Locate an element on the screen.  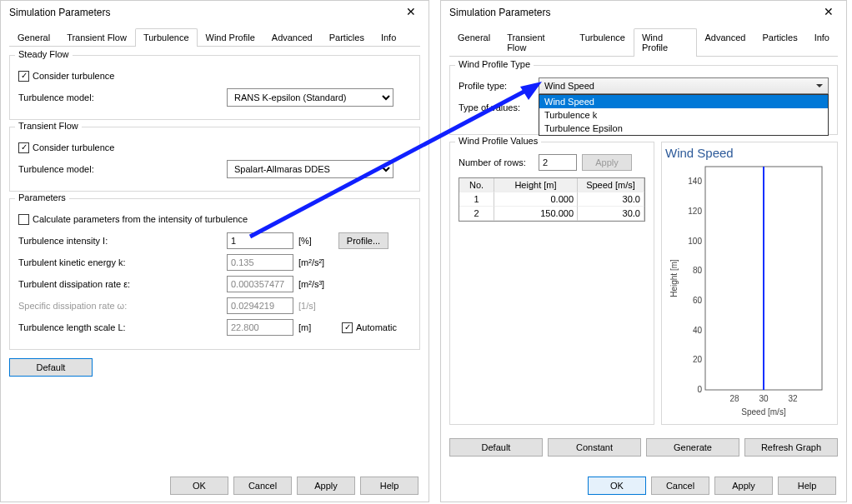
profile-values-table: No. Height [m] Speed [m/s] 1 0.000 30.0 … is located at coordinates (552, 200).